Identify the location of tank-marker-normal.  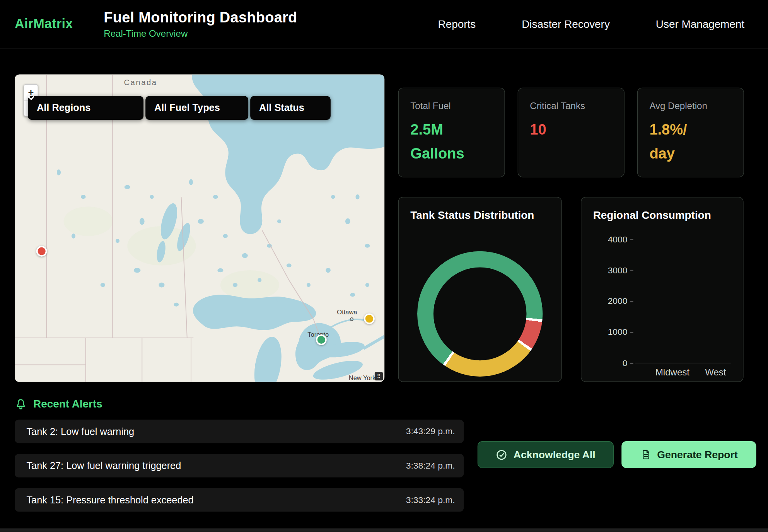
(321, 340).